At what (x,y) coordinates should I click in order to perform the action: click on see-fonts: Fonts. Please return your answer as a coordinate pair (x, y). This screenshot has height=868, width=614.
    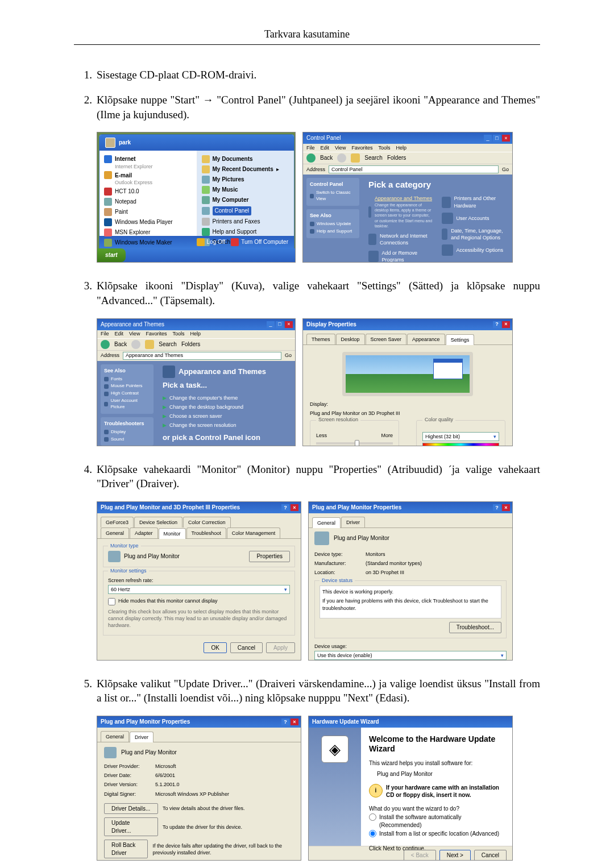
    Looking at the image, I should click on (127, 380).